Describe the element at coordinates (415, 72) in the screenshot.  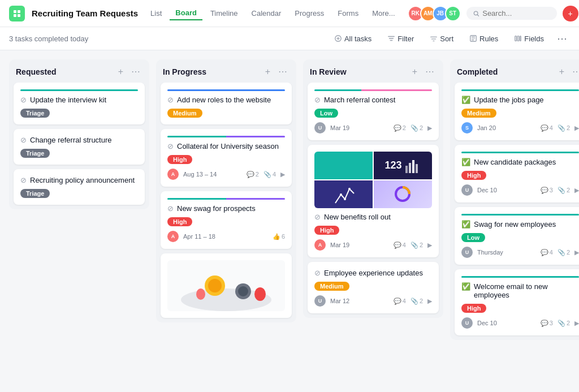
I see `column-add-in-review: +` at that location.